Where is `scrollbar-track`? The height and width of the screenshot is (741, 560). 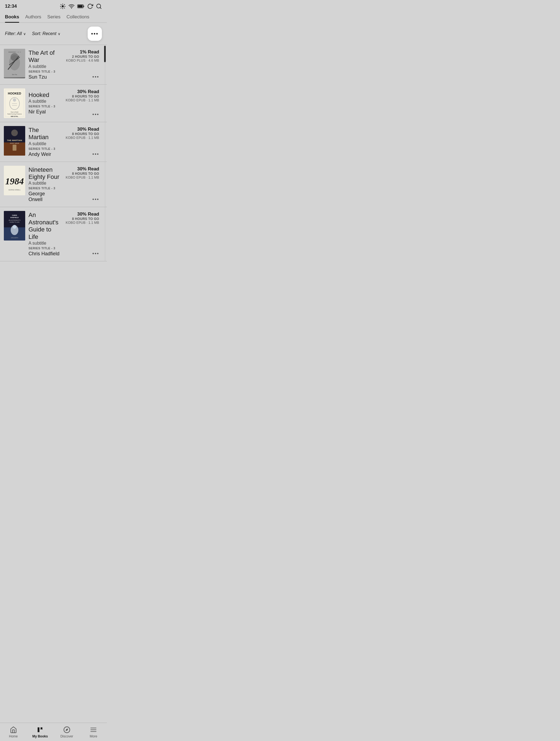
scrollbar-track is located at coordinates (105, 153).